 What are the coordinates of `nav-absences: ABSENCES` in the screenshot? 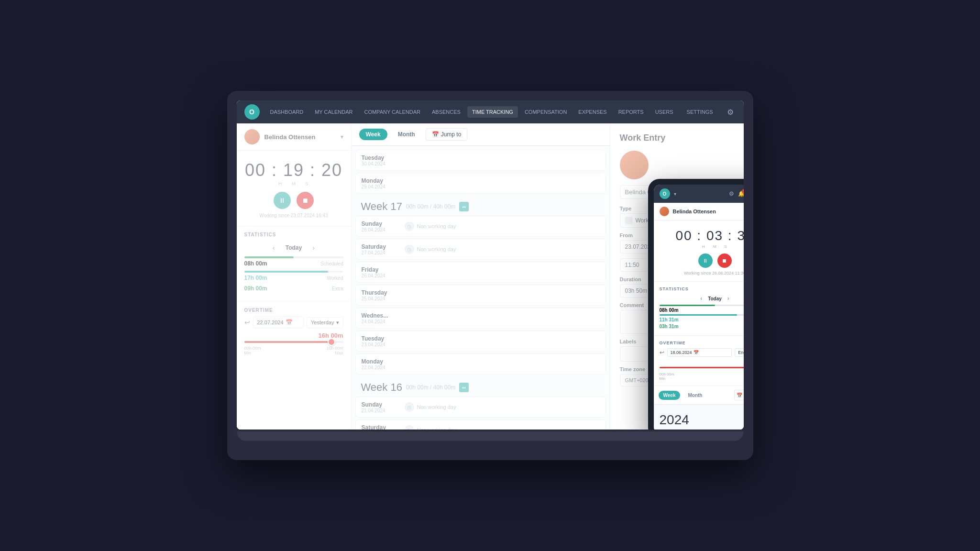 It's located at (446, 112).